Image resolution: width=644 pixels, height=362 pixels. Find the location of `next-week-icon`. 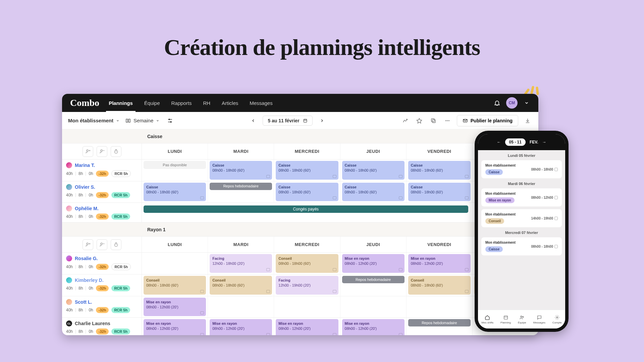

next-week-icon is located at coordinates (322, 121).